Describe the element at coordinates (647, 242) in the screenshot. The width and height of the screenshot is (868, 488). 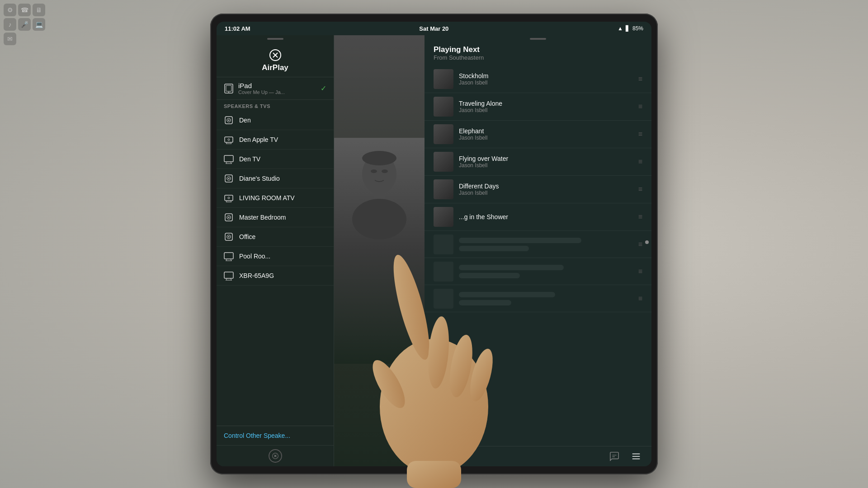
I see `scroll-indicator` at that location.